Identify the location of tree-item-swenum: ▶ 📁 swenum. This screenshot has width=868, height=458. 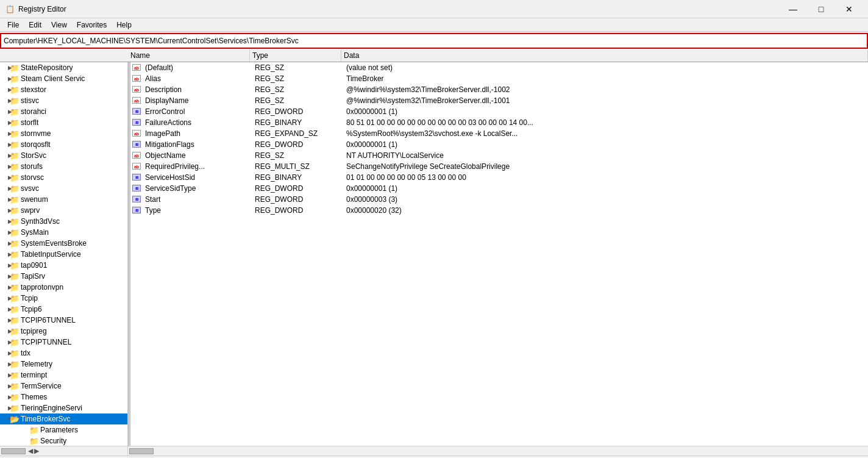
(63, 199).